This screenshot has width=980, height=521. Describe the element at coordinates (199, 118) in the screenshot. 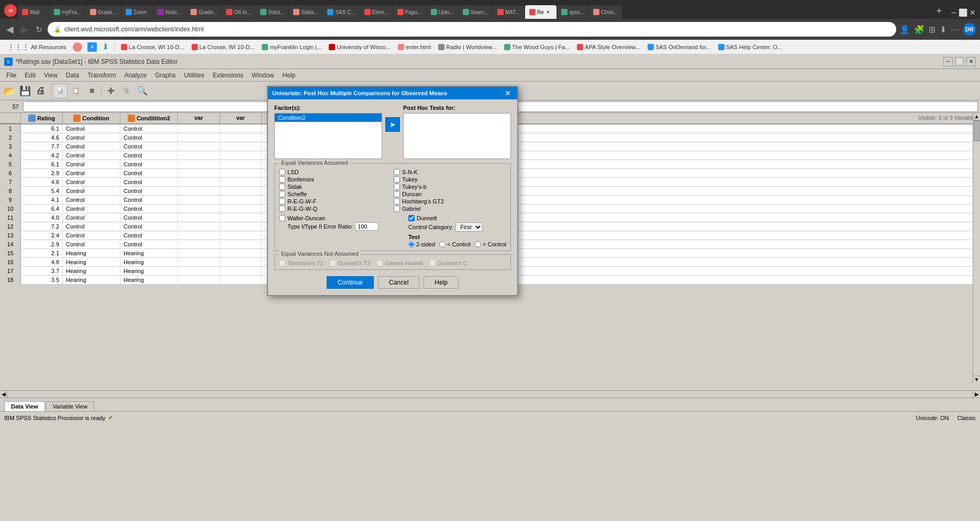

I see `col-header-var1: var` at that location.